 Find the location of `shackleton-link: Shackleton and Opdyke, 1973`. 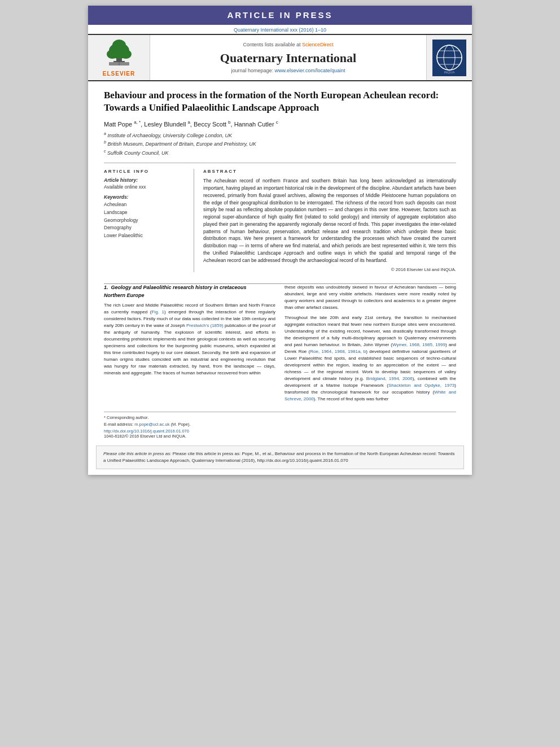

shackleton-link: Shackleton and Opdyke, 1973 is located at coordinates (421, 385).